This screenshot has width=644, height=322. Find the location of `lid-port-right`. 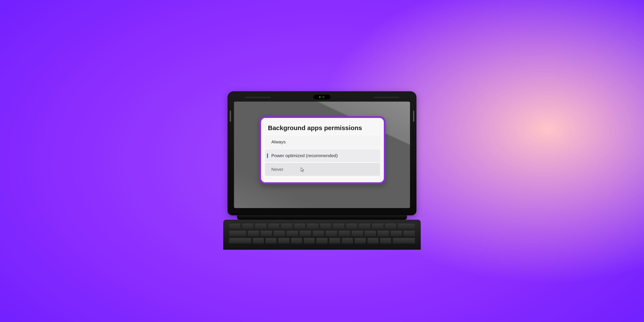

lid-port-right is located at coordinates (414, 116).